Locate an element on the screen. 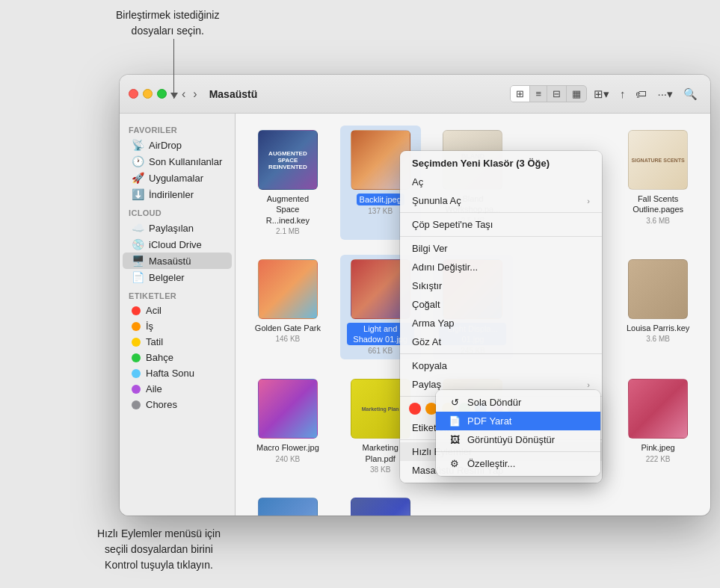 This screenshot has width=720, height=588. view-gallery-button: ▦ is located at coordinates (576, 94).